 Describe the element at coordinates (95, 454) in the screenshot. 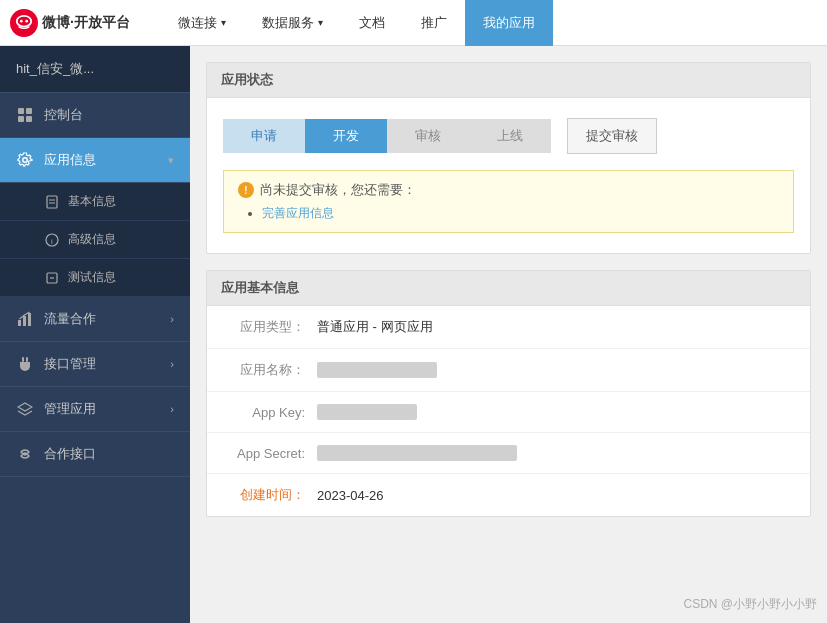

I see `sidebar-item-partner: 合作接口` at that location.